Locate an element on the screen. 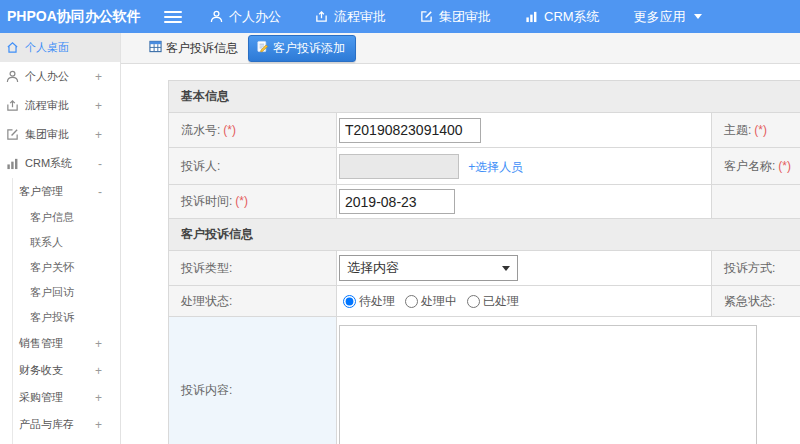  sidebar-item-customer-complaint: 客户投诉 is located at coordinates (66, 318).